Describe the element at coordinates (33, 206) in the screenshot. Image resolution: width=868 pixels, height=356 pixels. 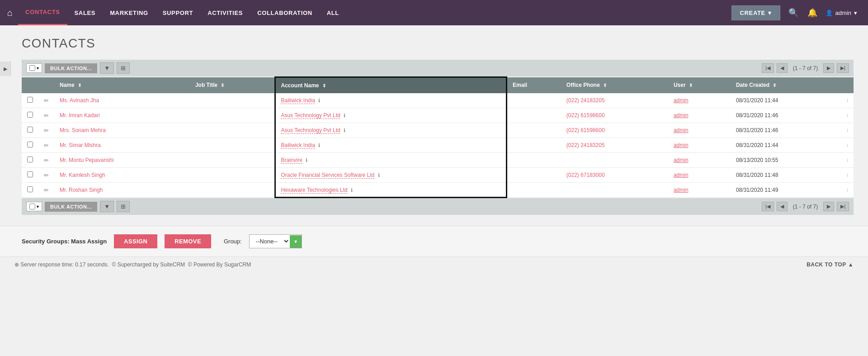
I see `select-all-checkbox-bottom` at that location.